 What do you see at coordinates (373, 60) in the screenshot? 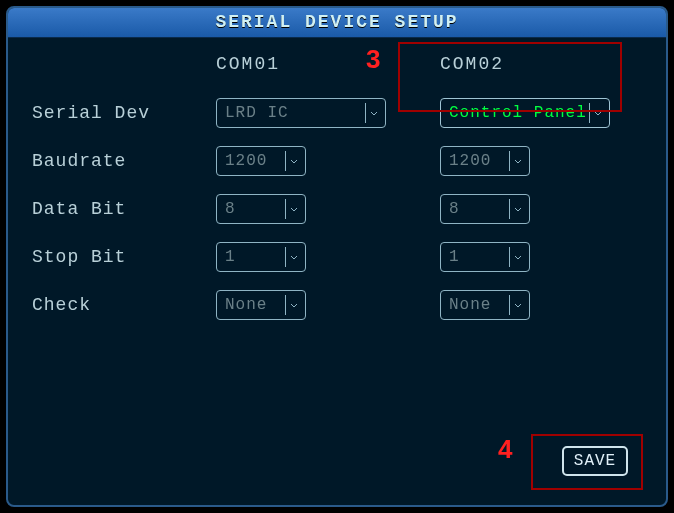
I see `annotation-marker-3: 3` at bounding box center [373, 60].